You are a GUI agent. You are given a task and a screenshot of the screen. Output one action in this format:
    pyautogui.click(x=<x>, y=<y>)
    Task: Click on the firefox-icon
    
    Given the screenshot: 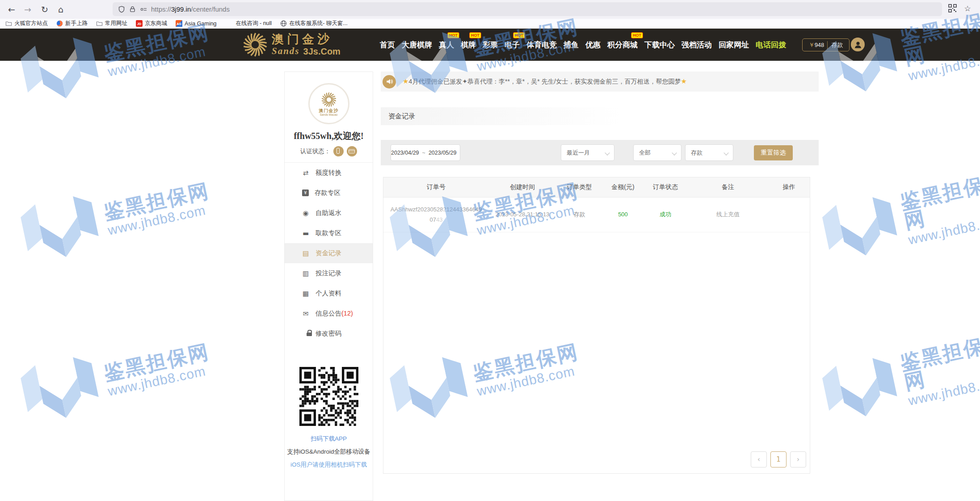 What is the action you would take?
    pyautogui.click(x=60, y=23)
    